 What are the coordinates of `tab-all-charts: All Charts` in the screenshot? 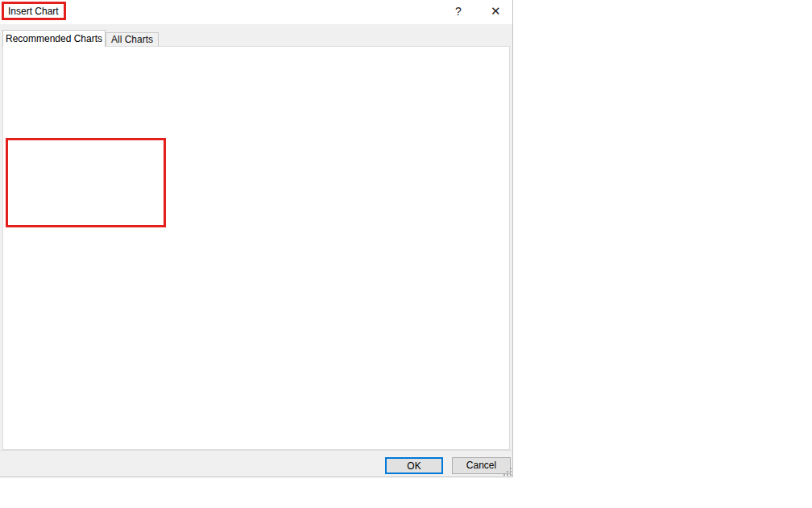 It's located at (132, 40).